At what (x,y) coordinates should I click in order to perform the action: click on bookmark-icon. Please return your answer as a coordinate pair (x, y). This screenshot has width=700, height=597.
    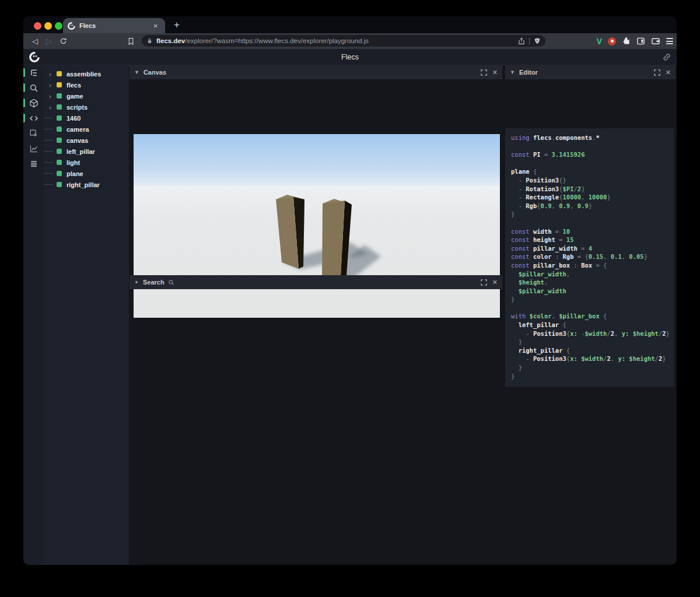
    Looking at the image, I should click on (131, 41).